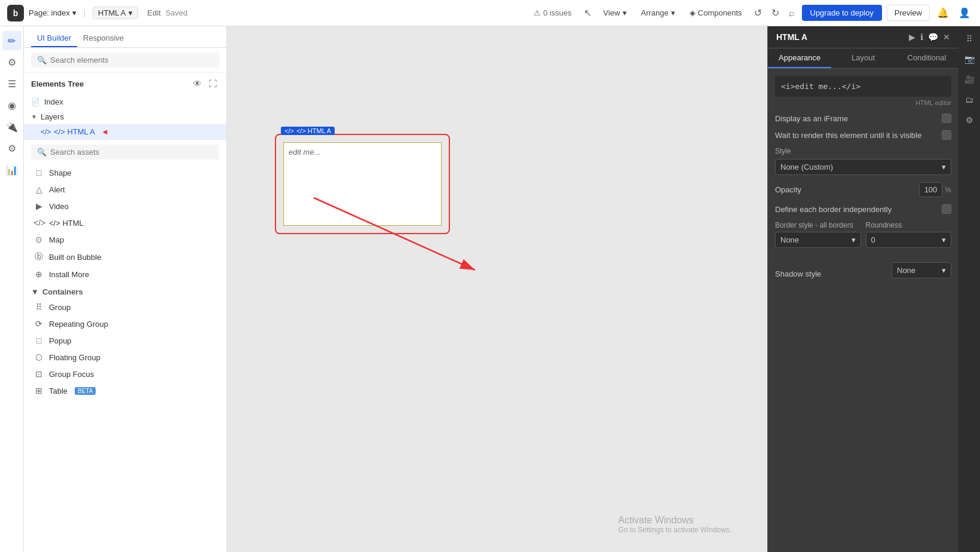  Describe the element at coordinates (969, 59) in the screenshot. I see `strip-camera-icon: 📷` at that location.